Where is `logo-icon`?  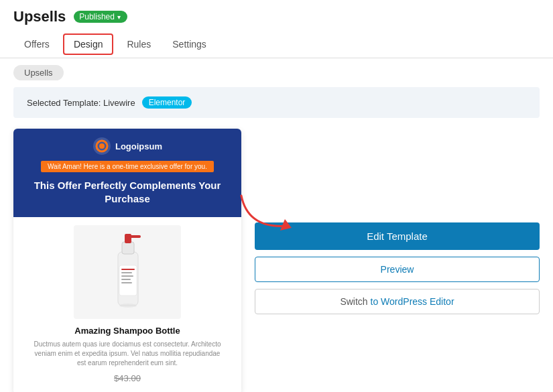
logo-icon is located at coordinates (102, 146).